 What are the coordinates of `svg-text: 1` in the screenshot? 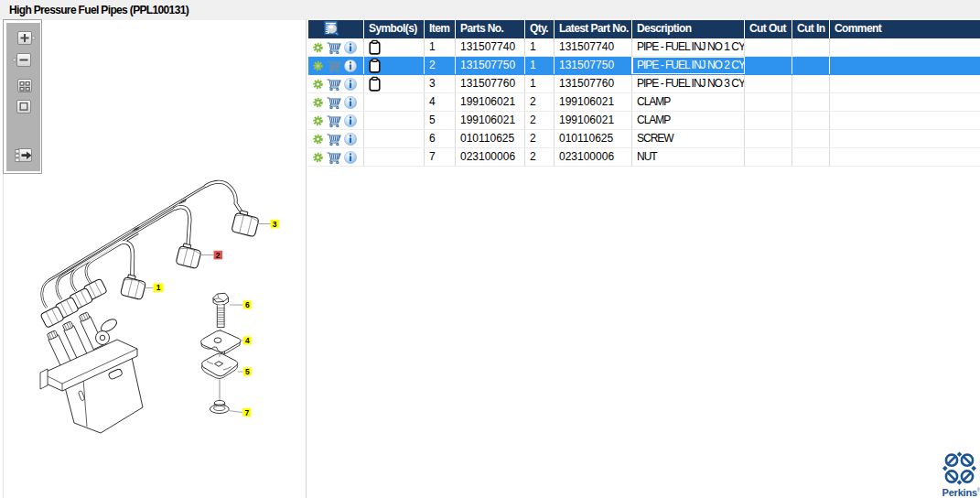 It's located at (159, 287).